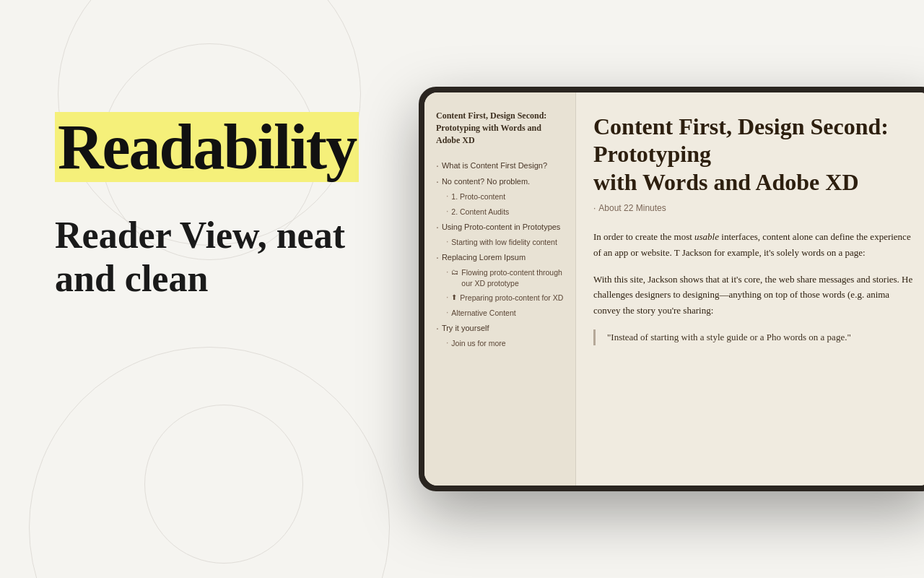  I want to click on sidebar-nav: What is Content First Design? No content…, so click(500, 254).